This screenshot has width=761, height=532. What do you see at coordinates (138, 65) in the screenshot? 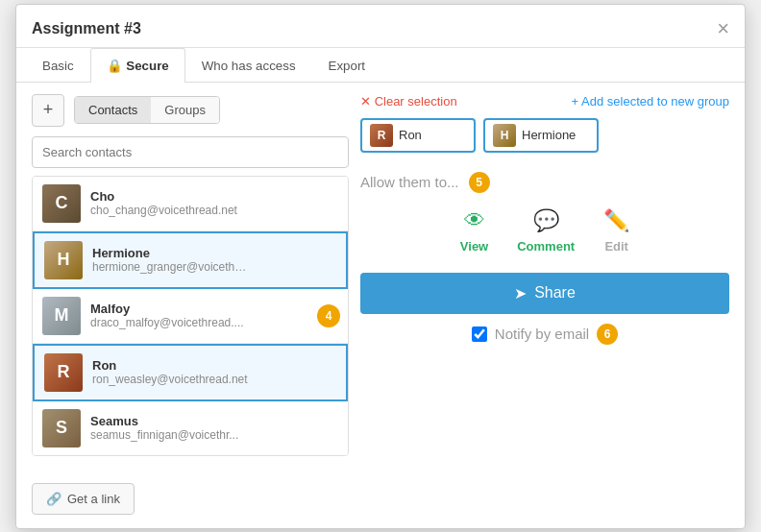
I see `tab-secure: 🔒 Secure` at bounding box center [138, 65].